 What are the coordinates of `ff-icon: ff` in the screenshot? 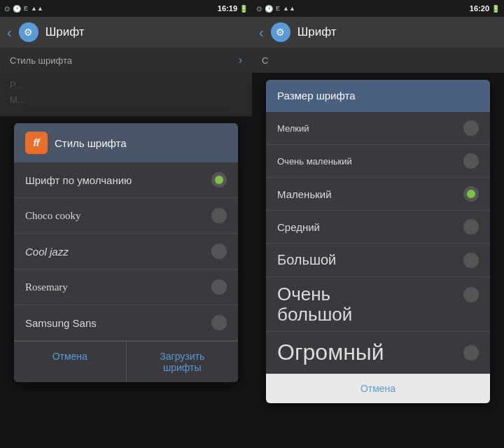 It's located at (36, 143).